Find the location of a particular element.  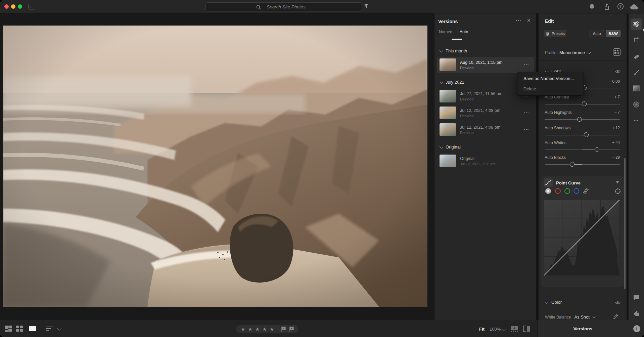

white-balance-row: White BalanceAs Shot is located at coordinates (570, 317).